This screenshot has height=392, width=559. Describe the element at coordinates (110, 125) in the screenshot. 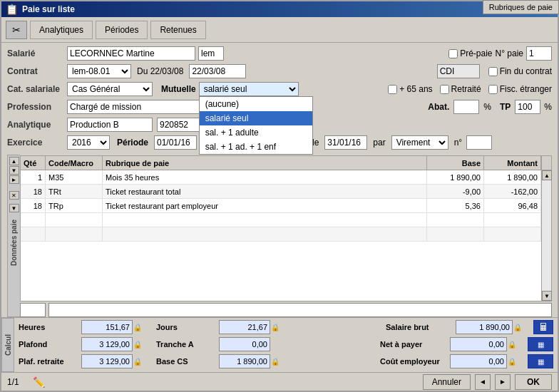

I see `analytique-input` at that location.